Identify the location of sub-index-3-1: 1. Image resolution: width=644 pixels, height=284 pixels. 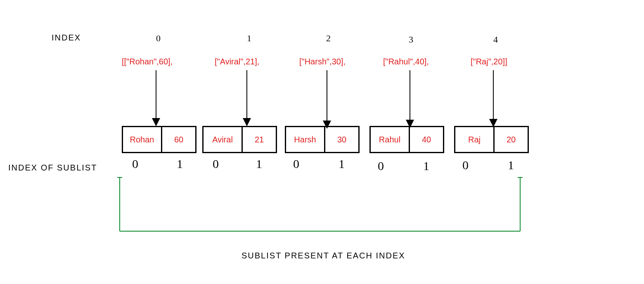
(426, 166).